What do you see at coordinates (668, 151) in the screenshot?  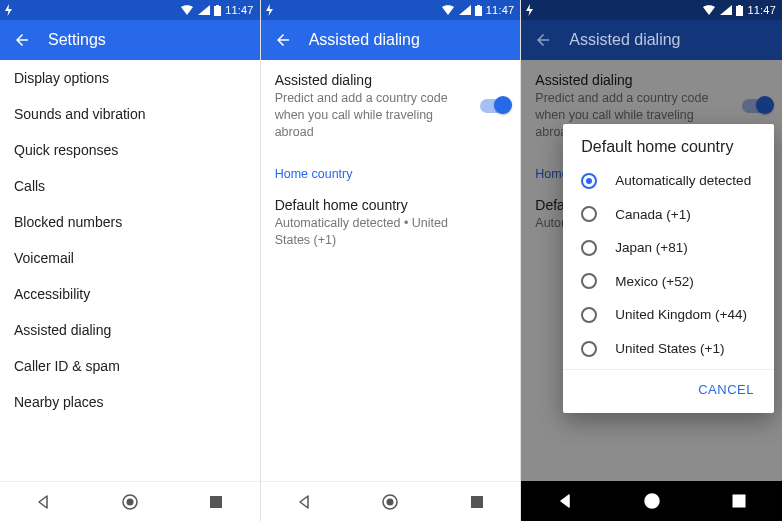 I see `dialog-title: Default home country` at bounding box center [668, 151].